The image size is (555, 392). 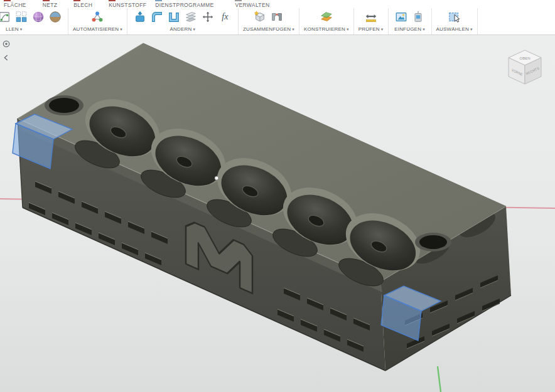 What do you see at coordinates (455, 29) in the screenshot?
I see `group-label: AUSWÄHLEN▾` at bounding box center [455, 29].